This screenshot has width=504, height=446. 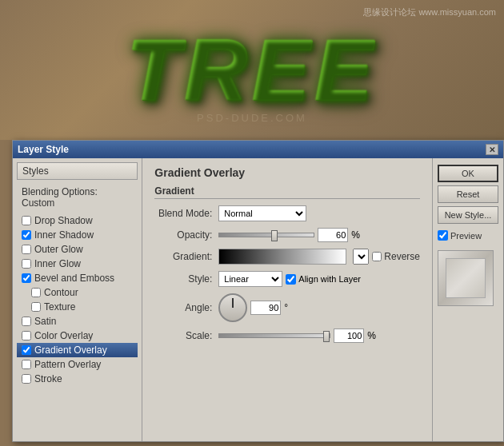 I want to click on satin-label: Satin, so click(x=45, y=321).